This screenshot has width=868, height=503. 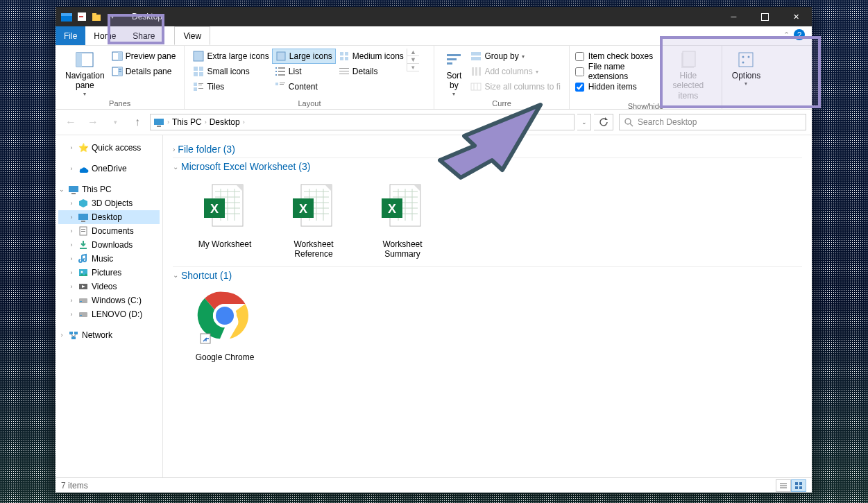 What do you see at coordinates (314, 250) in the screenshot?
I see `file-label: Worksheet Reference` at bounding box center [314, 250].